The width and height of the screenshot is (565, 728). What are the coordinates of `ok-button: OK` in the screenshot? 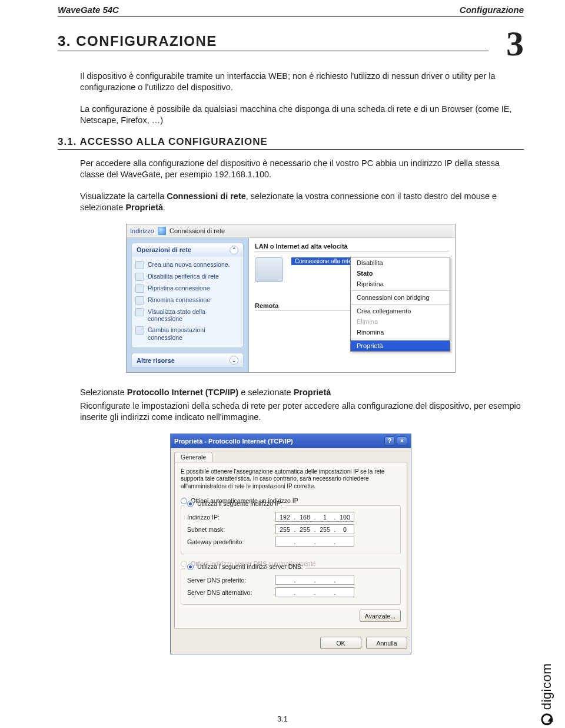 It's located at (341, 643).